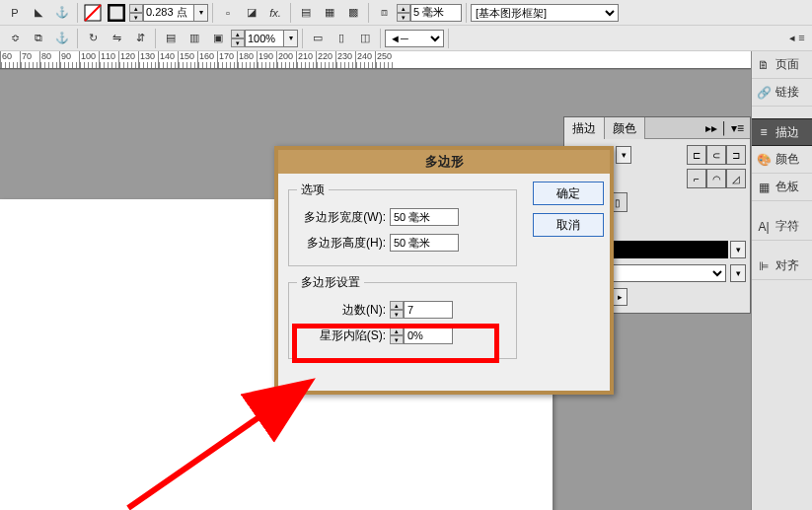 The height and width of the screenshot is (510, 812). I want to click on toolbar-row-1: P ◣ ⚓ ▴▾ ▾ ▫ ◪ fx. ▤ ▦ ▩ ⧈ ▴▾ [基本图形框架], so click(406, 13).